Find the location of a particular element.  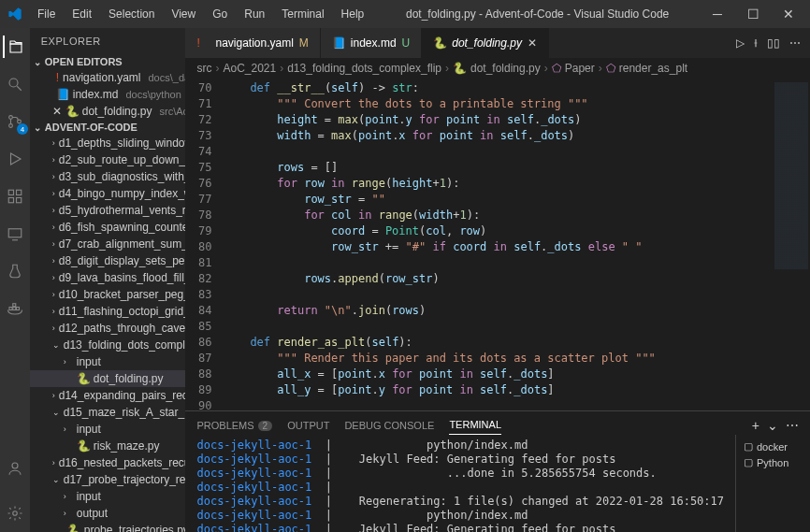

menu-run: Run is located at coordinates (254, 14).